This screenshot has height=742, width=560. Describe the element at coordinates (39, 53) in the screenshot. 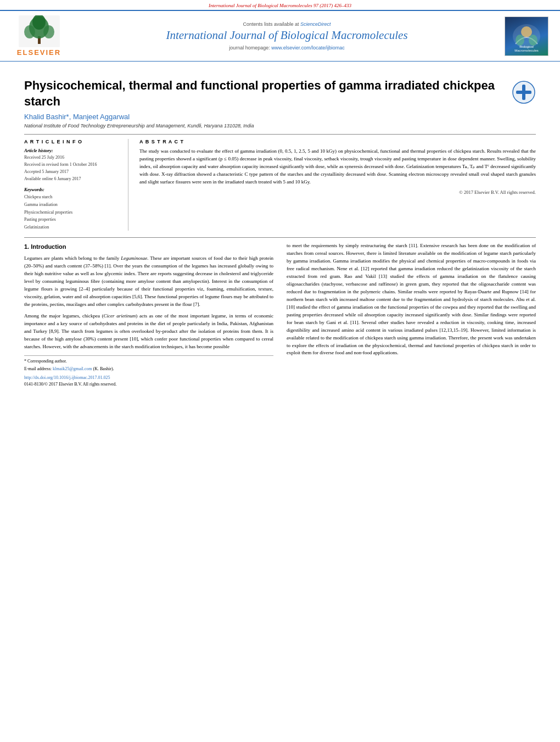

I see `elsevier-label: ELSEVIER` at that location.